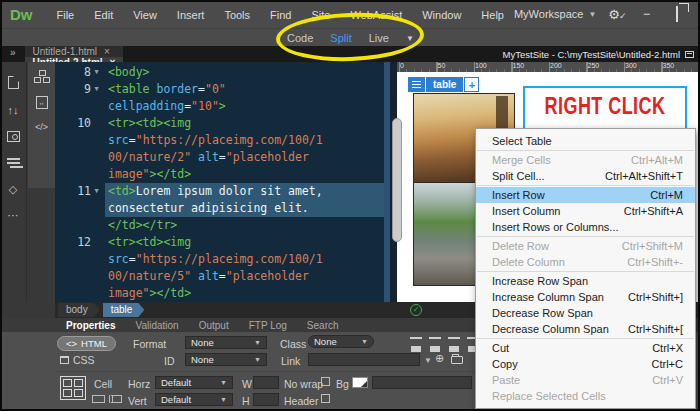 This screenshot has height=411, width=700. I want to click on file-icon, so click(14, 82).